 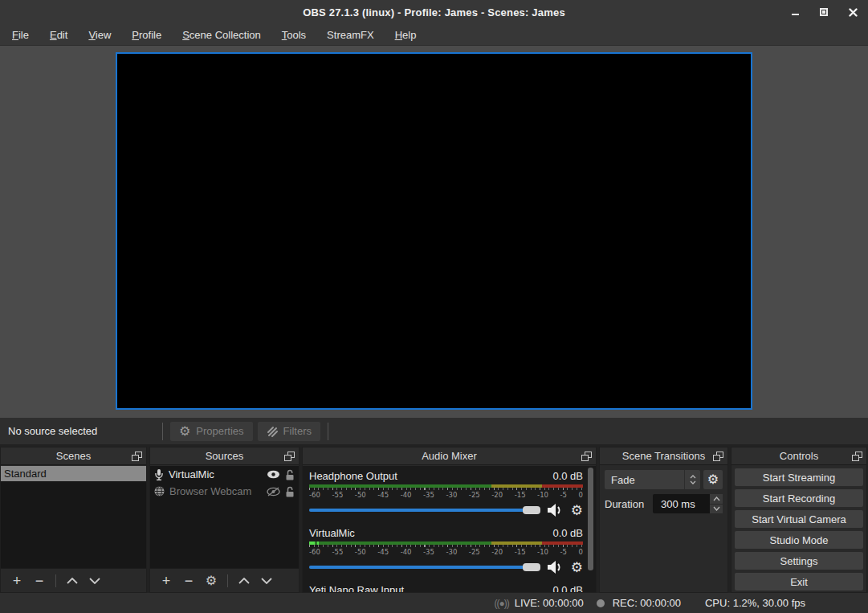 What do you see at coordinates (289, 431) in the screenshot?
I see `filters-button: Filters` at bounding box center [289, 431].